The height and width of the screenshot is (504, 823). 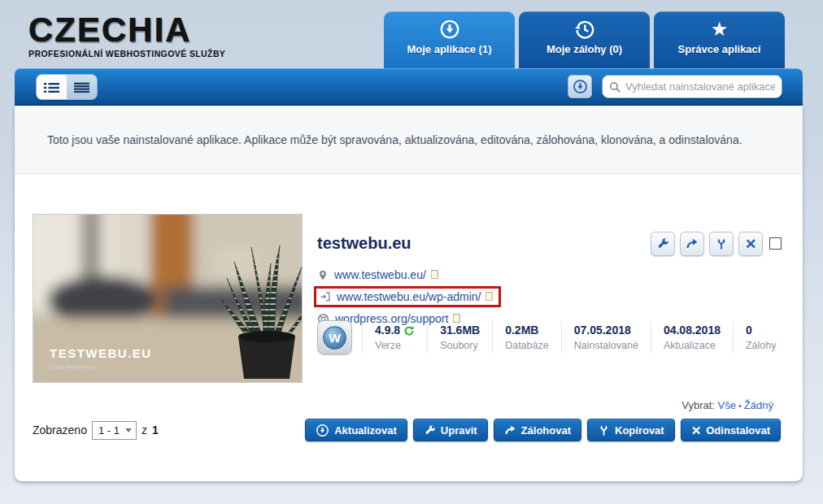 What do you see at coordinates (395, 345) in the screenshot?
I see `stat-label: Verze` at bounding box center [395, 345].